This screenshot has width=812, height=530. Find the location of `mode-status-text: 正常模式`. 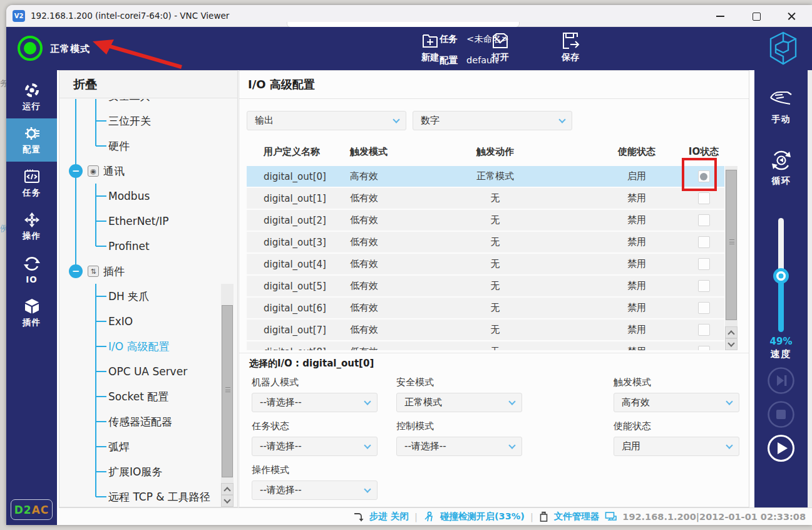

mode-status-text: 正常模式 is located at coordinates (70, 49).